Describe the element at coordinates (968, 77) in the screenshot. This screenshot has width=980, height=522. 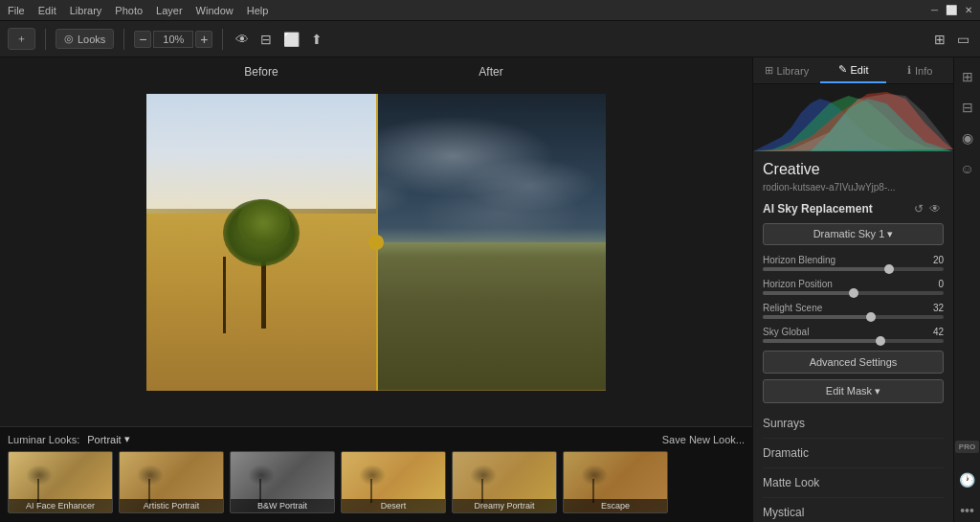
I see `layers-icon: ⊞` at that location.